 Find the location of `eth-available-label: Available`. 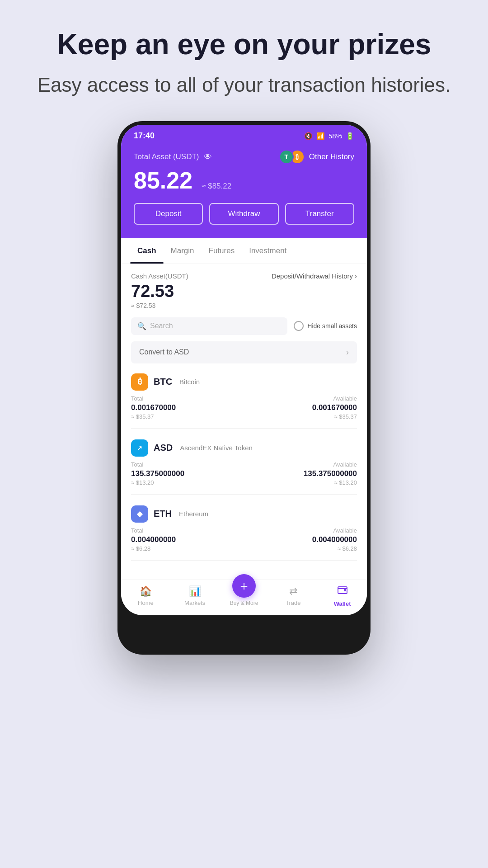

eth-available-label: Available is located at coordinates (345, 531).